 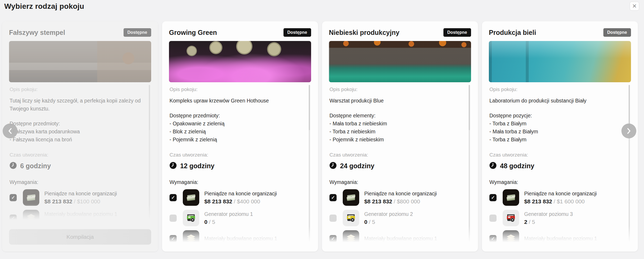 What do you see at coordinates (193, 32) in the screenshot?
I see `room-card-title: Growing Green` at bounding box center [193, 32].